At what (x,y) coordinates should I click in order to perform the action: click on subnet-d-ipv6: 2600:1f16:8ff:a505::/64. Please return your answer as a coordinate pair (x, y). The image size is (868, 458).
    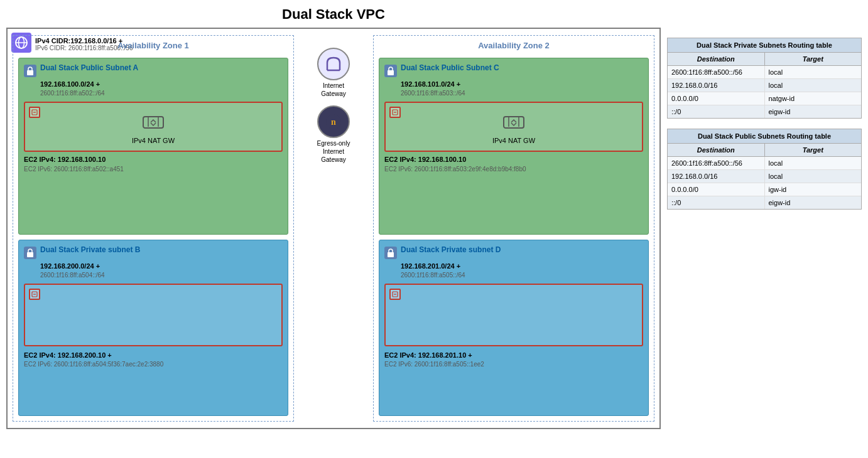
    Looking at the image, I should click on (522, 275).